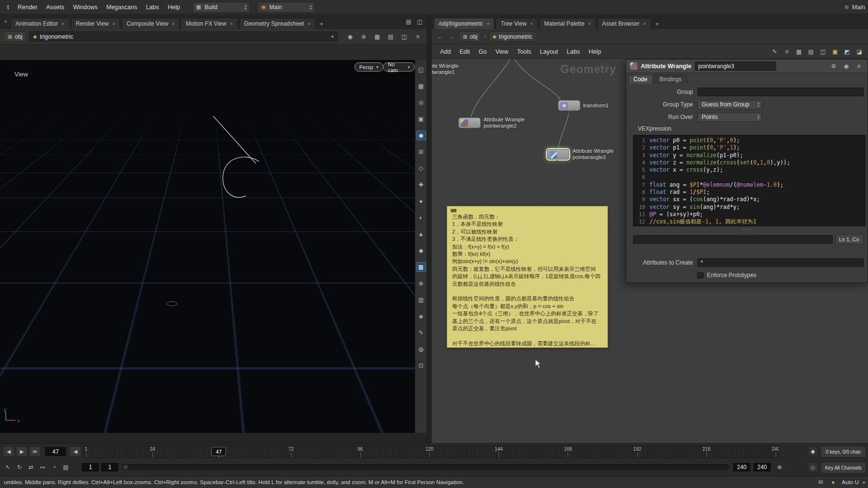 This screenshot has height=488, width=868. What do you see at coordinates (762, 467) in the screenshot?
I see `range-end-field: 240` at bounding box center [762, 467].